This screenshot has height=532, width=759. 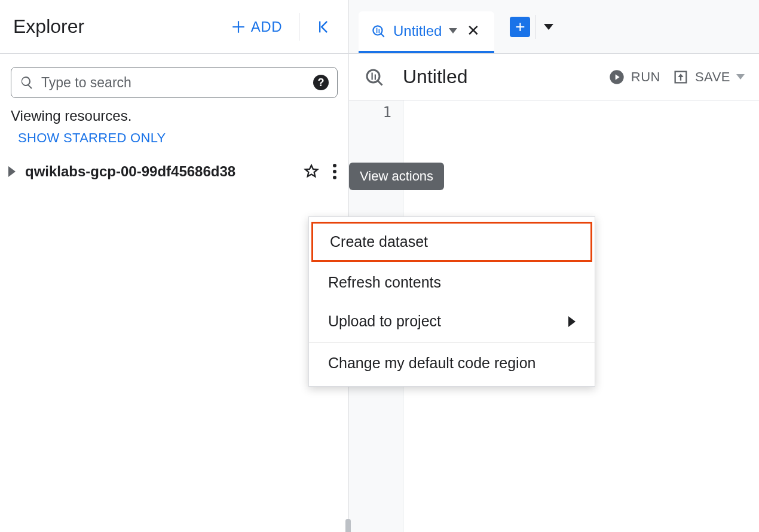 What do you see at coordinates (321, 82) in the screenshot?
I see `help-icon: ?` at bounding box center [321, 82].